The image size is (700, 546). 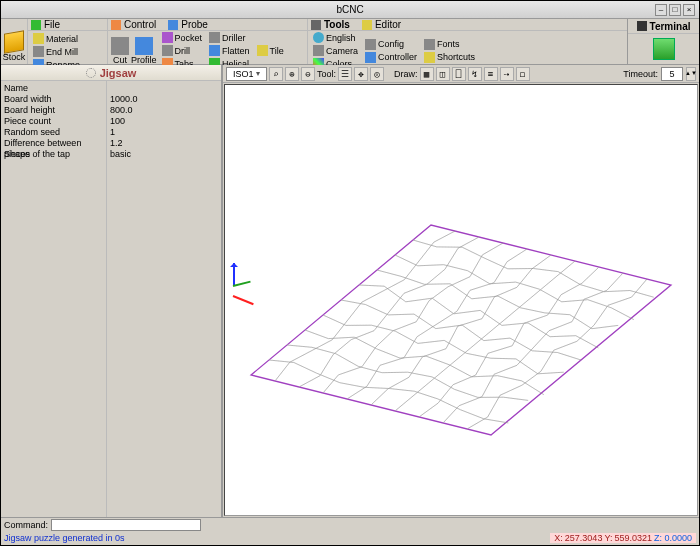 I want to click on camera-button: Camera, so click(x=336, y=50).